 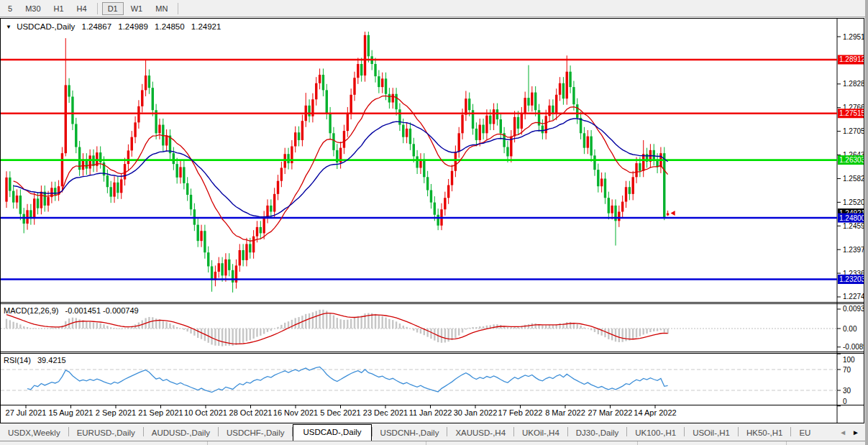 I want to click on date-label: 11 Jan 2022, so click(x=431, y=413).